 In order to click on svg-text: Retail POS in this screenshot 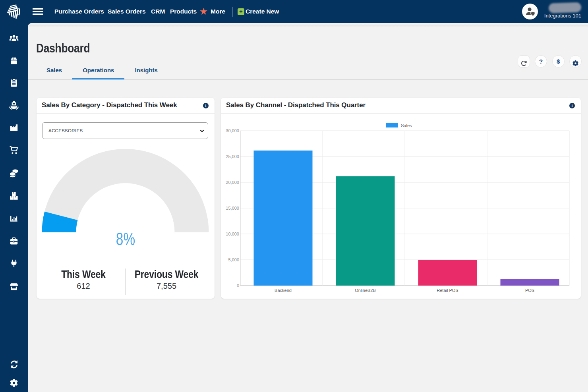, I will do `click(447, 290)`.